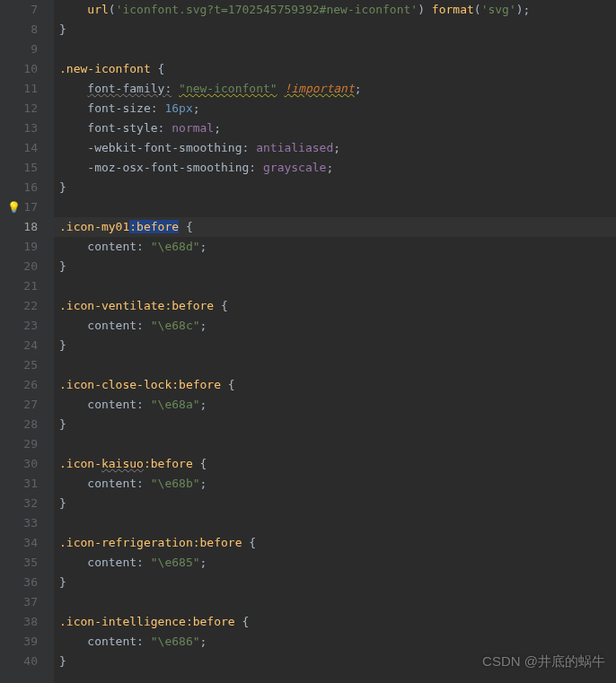 Image resolution: width=616 pixels, height=683 pixels. What do you see at coordinates (335, 385) in the screenshot?
I see `code-line: .icon-close-lock:before {` at bounding box center [335, 385].